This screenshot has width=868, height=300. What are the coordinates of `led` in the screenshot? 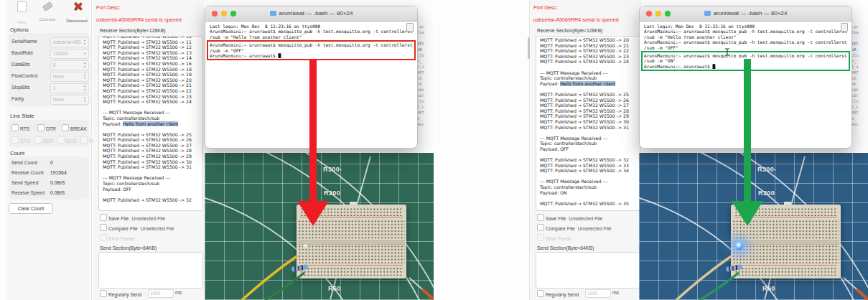 It's located at (306, 247).